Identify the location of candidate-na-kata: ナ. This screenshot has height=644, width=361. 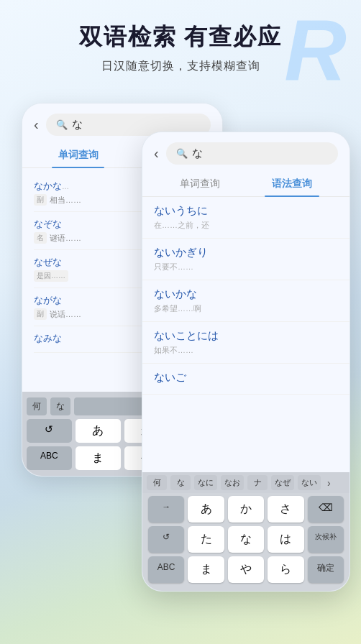
(257, 483).